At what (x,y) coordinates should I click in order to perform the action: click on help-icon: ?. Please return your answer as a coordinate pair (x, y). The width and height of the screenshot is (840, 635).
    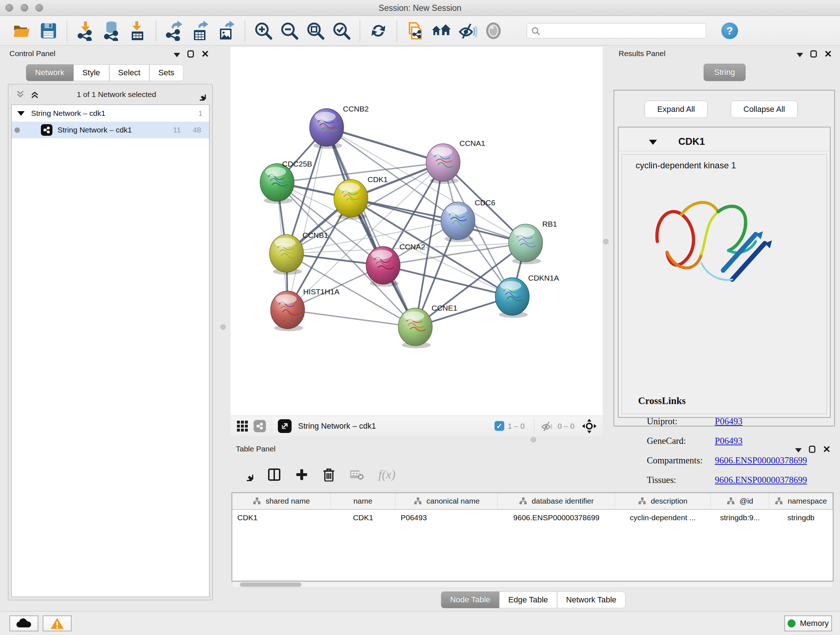
    Looking at the image, I should click on (730, 31).